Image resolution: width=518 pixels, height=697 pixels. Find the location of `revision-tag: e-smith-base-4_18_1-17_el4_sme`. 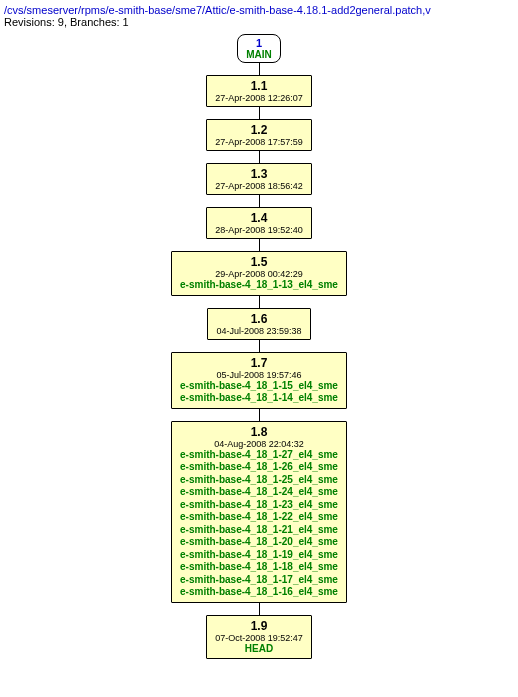

revision-tag: e-smith-base-4_18_1-17_el4_sme is located at coordinates (259, 580).